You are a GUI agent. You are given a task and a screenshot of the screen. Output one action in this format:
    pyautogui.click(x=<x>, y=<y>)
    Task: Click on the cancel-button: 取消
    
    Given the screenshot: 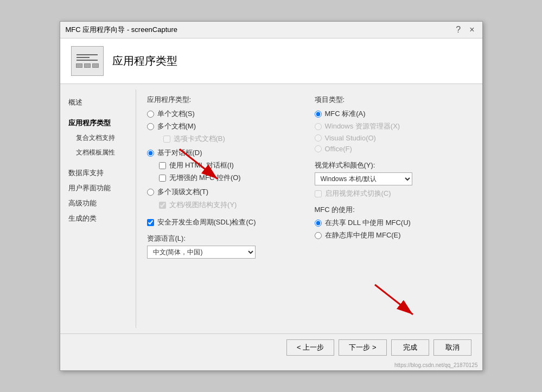 What is the action you would take?
    pyautogui.click(x=452, y=348)
    